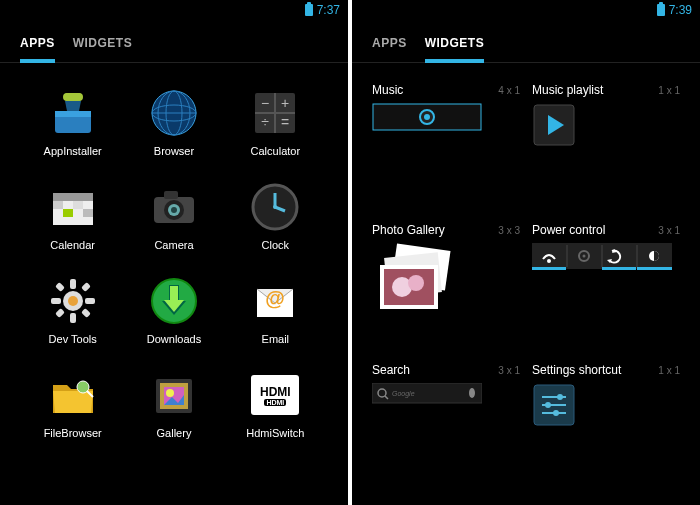  Describe the element at coordinates (606, 283) in the screenshot. I see `widget-power-control: Power control 3 x 1` at that location.